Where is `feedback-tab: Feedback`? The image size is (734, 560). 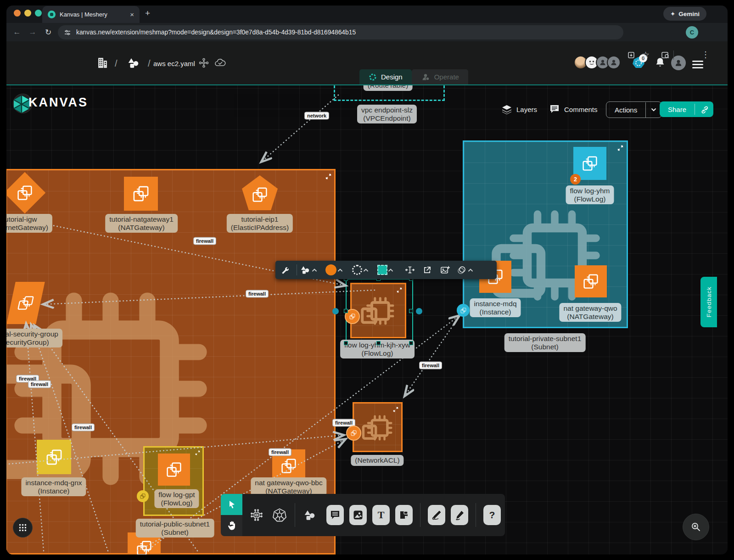 feedback-tab: Feedback is located at coordinates (709, 302).